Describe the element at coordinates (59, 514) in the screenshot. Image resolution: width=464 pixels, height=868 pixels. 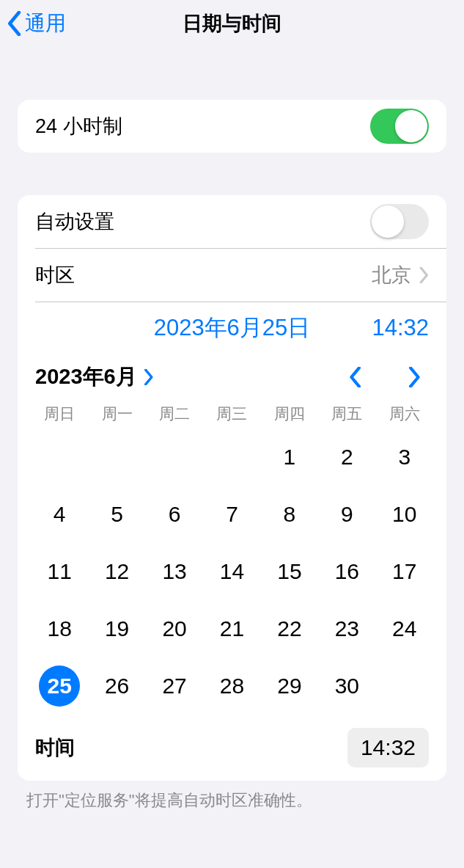
I see `calendar-day: 4` at that location.